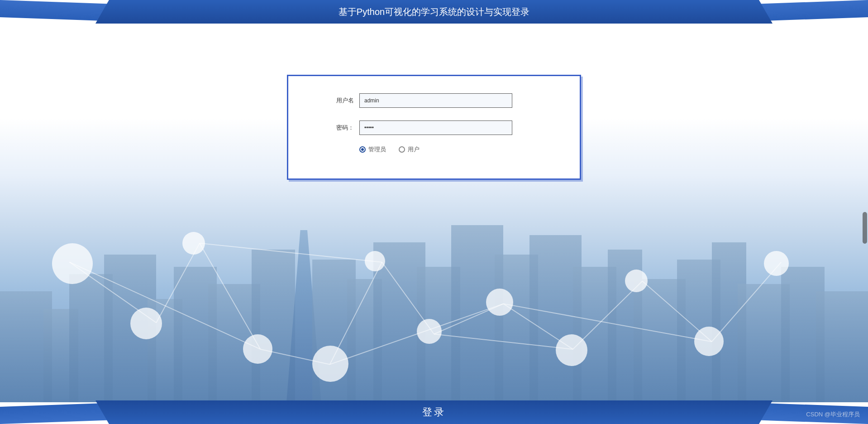 The image size is (868, 424). I want to click on username-row: 用户名, so click(434, 101).